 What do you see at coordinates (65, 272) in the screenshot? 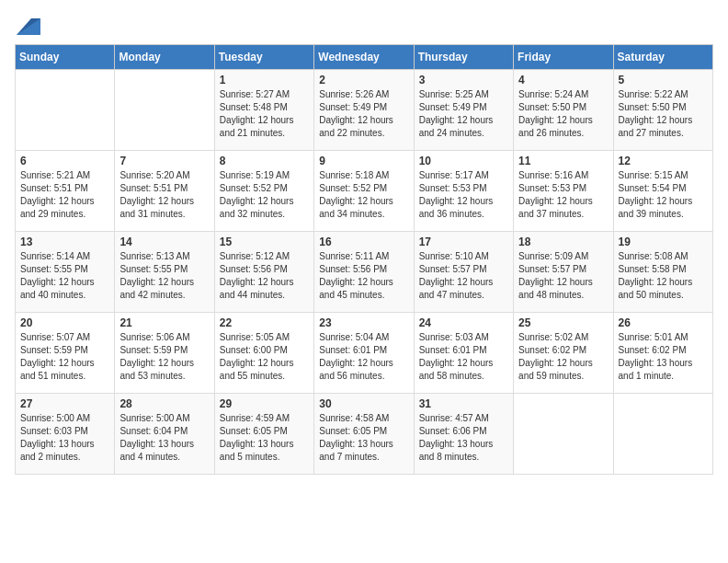
I see `calendar-cell: 13Sunrise: 5:14 AMSunset: 5:55 PMDayligh…` at bounding box center [65, 272].